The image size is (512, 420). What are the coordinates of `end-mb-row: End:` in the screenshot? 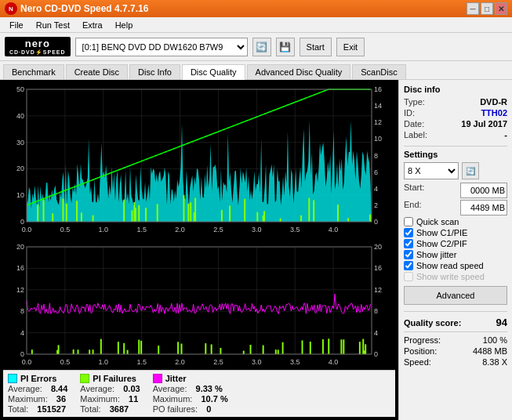 It's located at (456, 208).